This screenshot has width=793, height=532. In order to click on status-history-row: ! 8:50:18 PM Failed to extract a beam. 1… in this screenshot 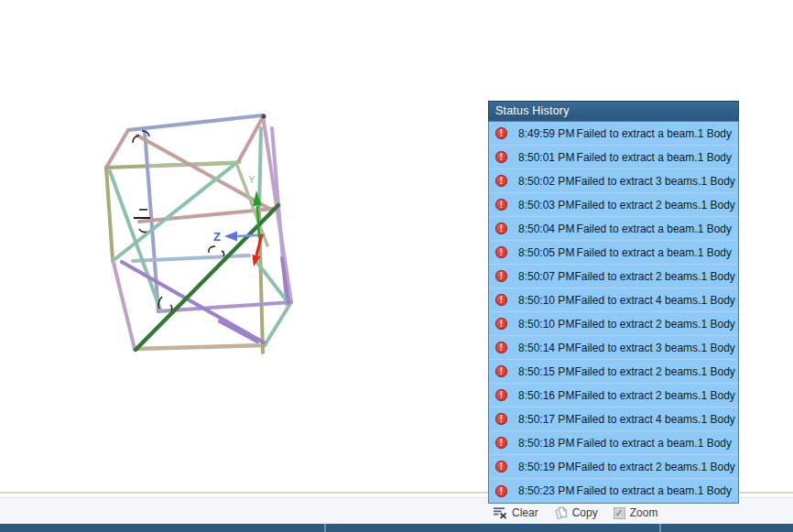, I will do `click(614, 443)`.